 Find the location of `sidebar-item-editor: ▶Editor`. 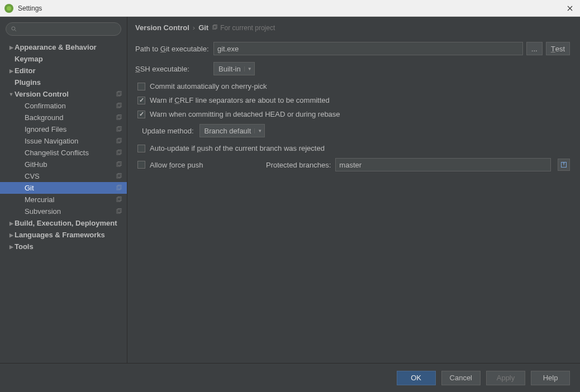

sidebar-item-editor: ▶Editor is located at coordinates (64, 70).